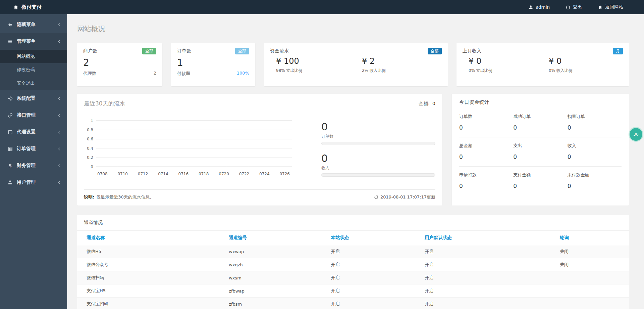 This screenshot has height=309, width=644. Describe the element at coordinates (26, 83) in the screenshot. I see `submenu-label: 安全退出` at that location.